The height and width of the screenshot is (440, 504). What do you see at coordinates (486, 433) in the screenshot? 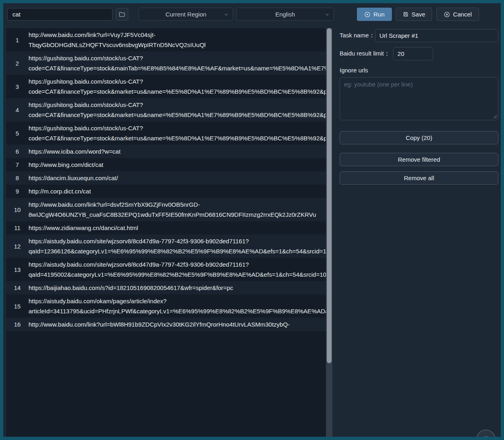
I see `floating-action-button` at bounding box center [486, 433].